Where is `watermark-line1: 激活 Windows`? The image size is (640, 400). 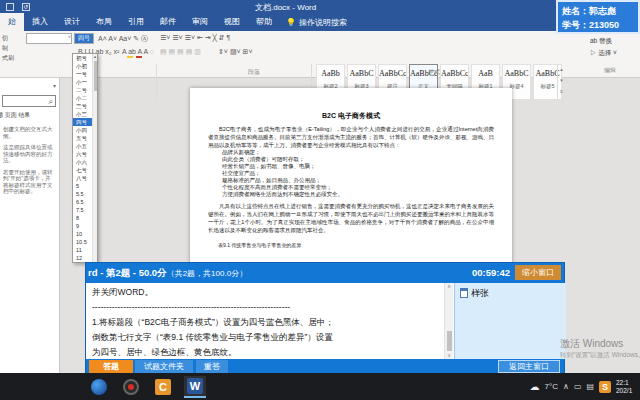 watermark-line1: 激活 Windows is located at coordinates (600, 344).